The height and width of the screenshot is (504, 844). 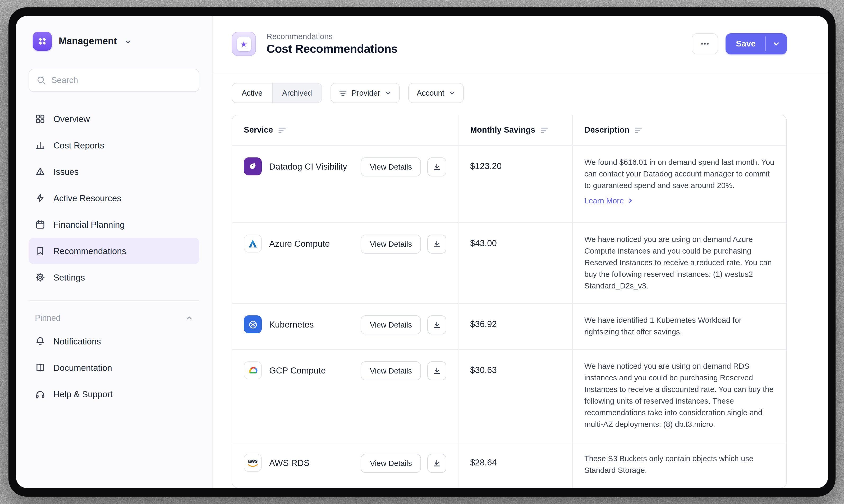 What do you see at coordinates (40, 367) in the screenshot?
I see `book-icon` at bounding box center [40, 367].